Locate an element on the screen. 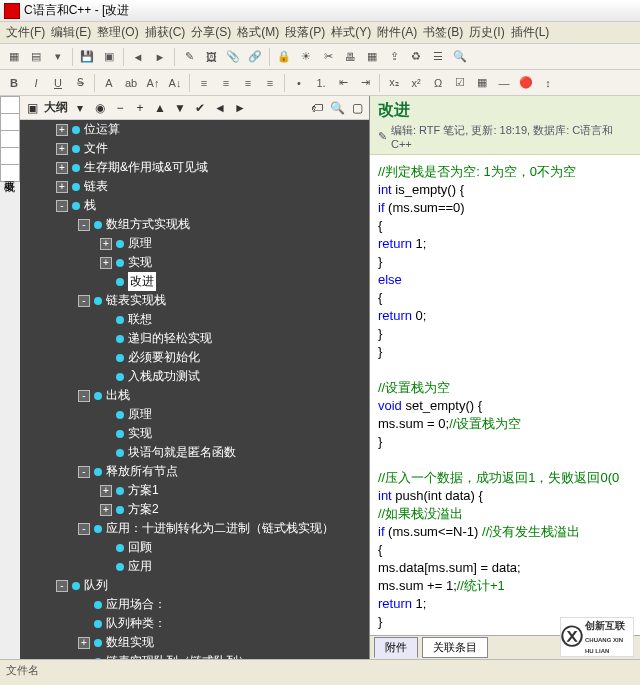  tree-node: +方案1 is located at coordinates (234, 490).